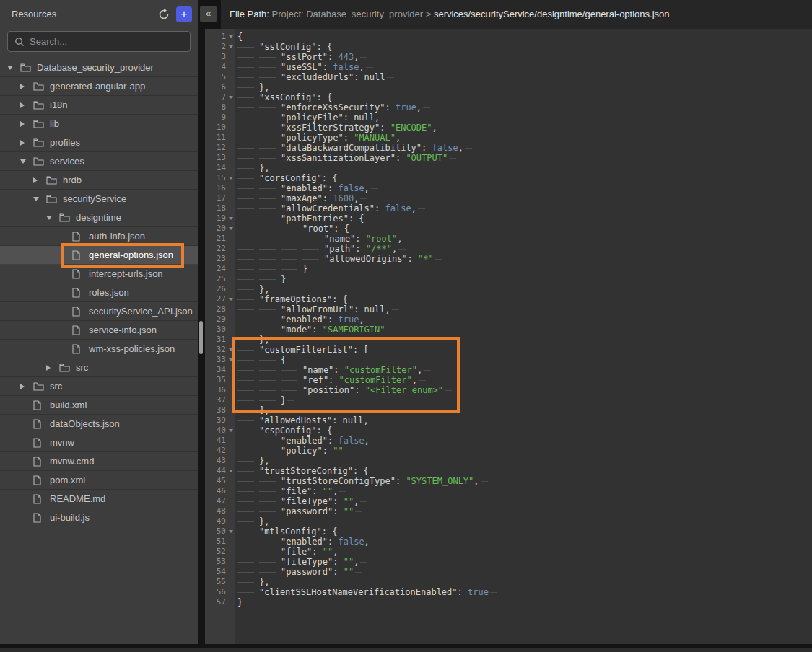  What do you see at coordinates (508, 67) in the screenshot?
I see `code-line: 4"useSSL": false,` at bounding box center [508, 67].